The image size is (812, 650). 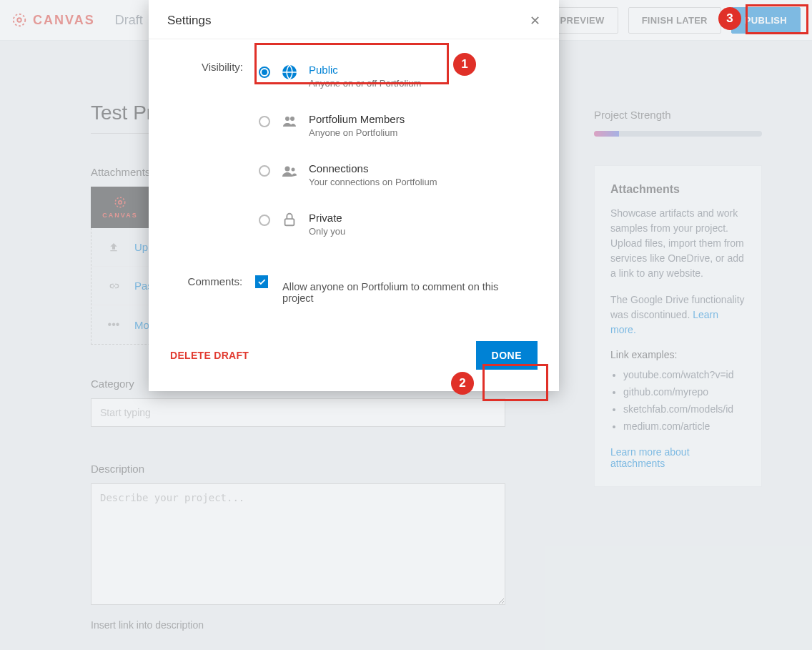 I want to click on members-icon, so click(x=289, y=122).